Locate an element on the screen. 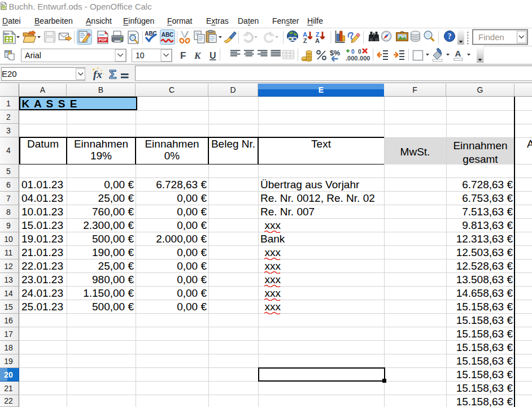  svg-text: ABC is located at coordinates (168, 35).